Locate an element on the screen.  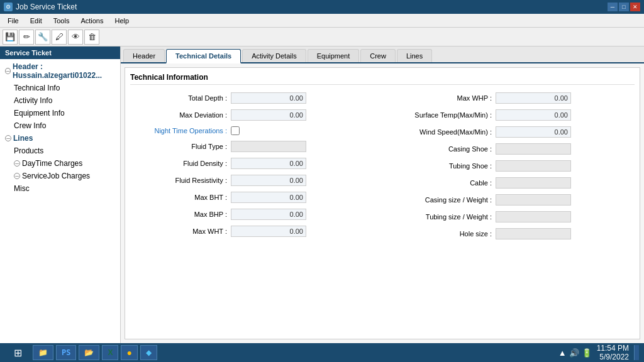
tab-header: Header is located at coordinates (144, 55).